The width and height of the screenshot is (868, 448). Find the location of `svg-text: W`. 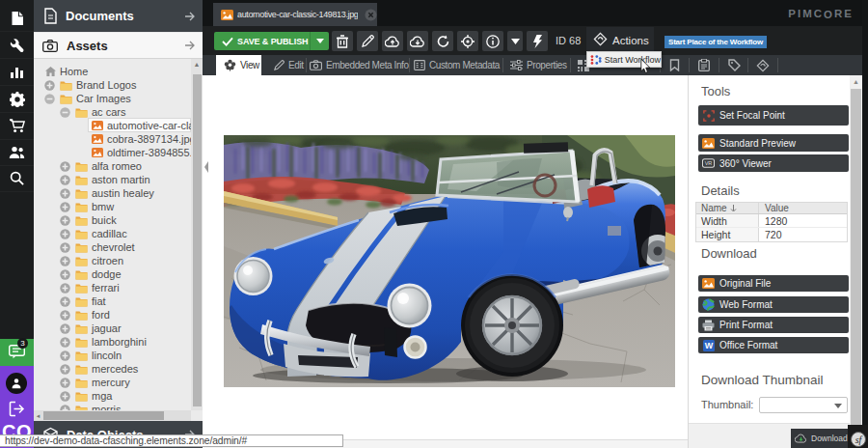

svg-text: W is located at coordinates (708, 346).